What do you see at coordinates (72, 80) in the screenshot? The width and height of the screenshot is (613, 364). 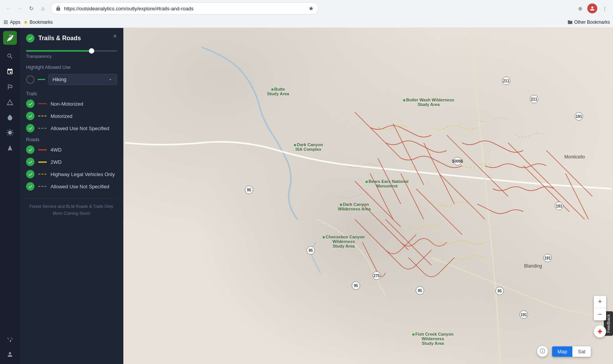 I see `highlight-row: Hiking` at bounding box center [72, 80].